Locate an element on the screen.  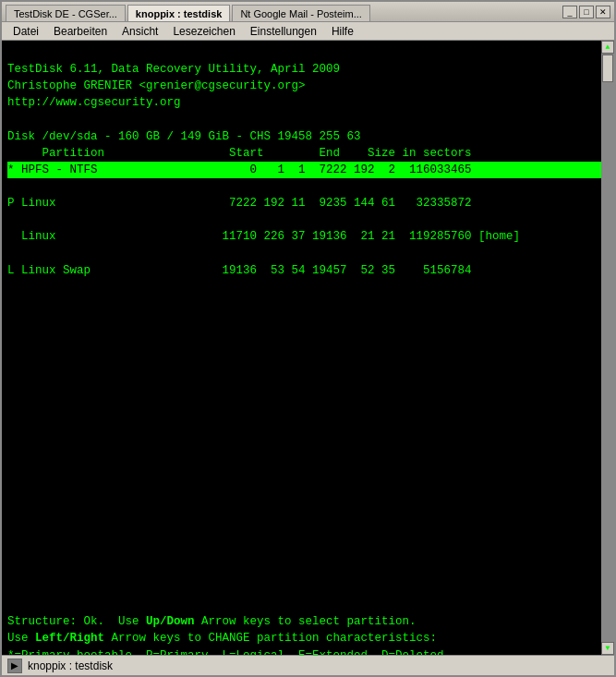
table-header: Partition Start End Size in sectors is located at coordinates (240, 153).